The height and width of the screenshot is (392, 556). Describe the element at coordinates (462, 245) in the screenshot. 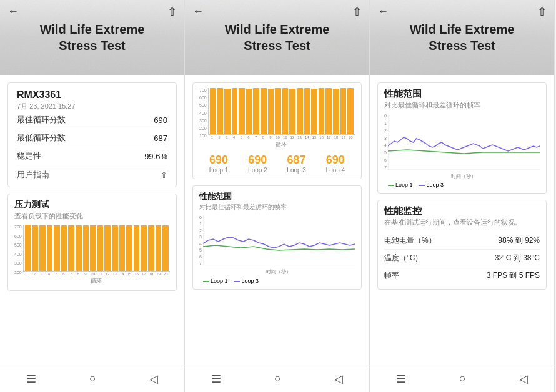

I see `right-monitor-card: 性能监控 在基准测试运行期间，查看设备运行的状况。 电池电量（%） 98% 到 …` at that location.